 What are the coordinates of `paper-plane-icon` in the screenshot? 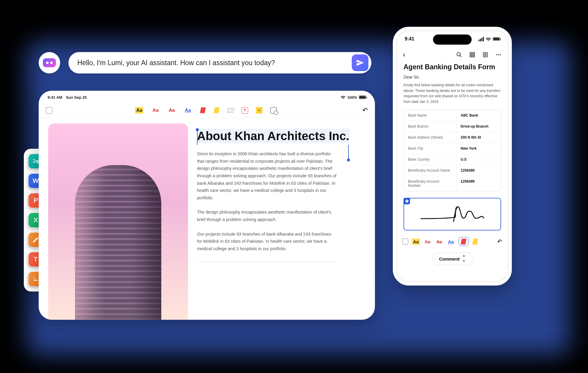 It's located at (360, 63).